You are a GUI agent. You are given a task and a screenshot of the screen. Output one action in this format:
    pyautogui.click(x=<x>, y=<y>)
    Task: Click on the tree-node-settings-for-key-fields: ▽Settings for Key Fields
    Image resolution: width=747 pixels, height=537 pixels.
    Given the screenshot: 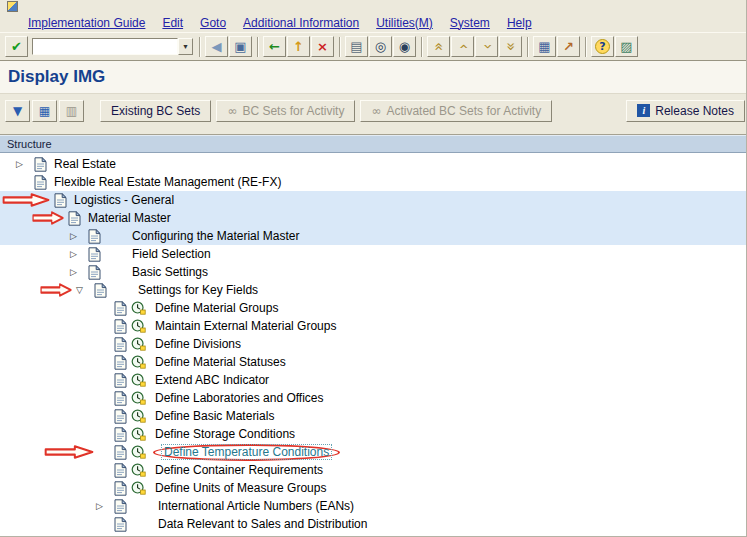 What is the action you would take?
    pyautogui.click(x=373, y=290)
    